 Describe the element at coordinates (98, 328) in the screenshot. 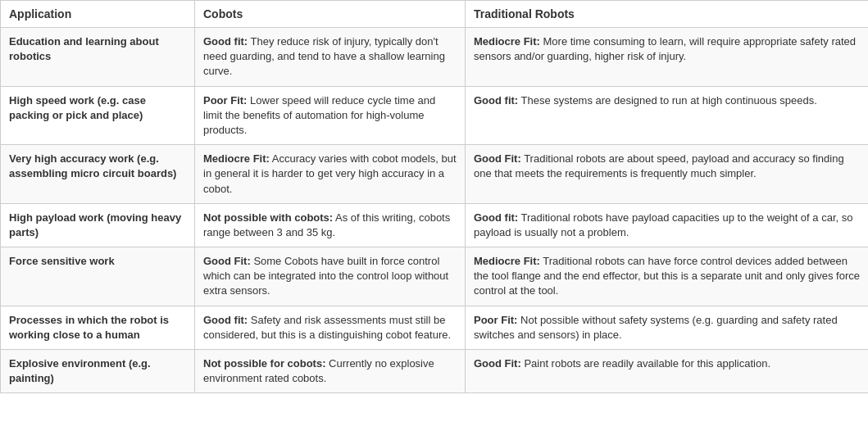

I see `application-cell: Processes in which the robot is working …` at that location.